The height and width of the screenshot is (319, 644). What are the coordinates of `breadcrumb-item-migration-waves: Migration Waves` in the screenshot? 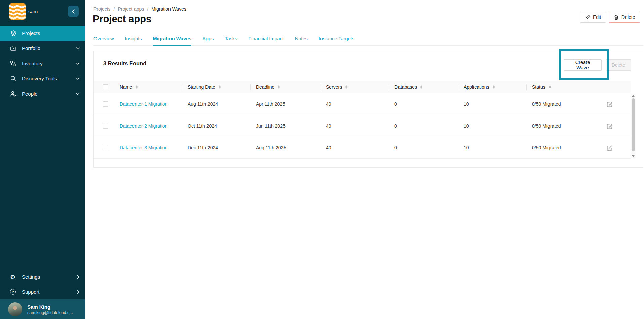 It's located at (169, 9).